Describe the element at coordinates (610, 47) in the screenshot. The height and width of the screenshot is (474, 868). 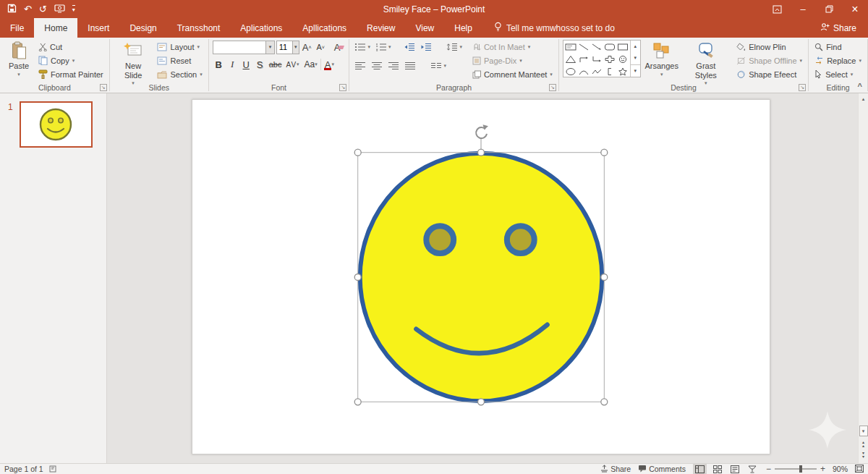
I see `shape-rounded-rectangle-icon` at that location.